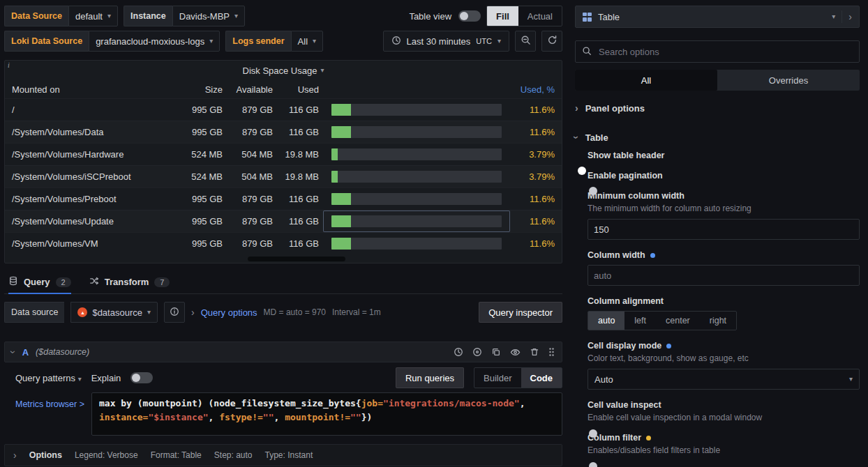  I want to click on tab-query: Query 2, so click(40, 282).